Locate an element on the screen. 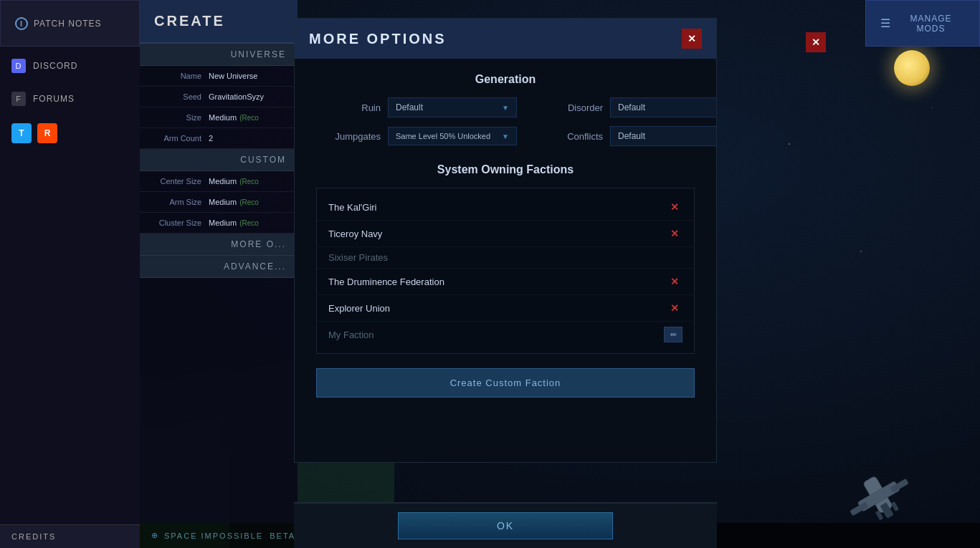 Image resolution: width=980 pixels, height=548 pixels. cluster-size-rec: (Reco is located at coordinates (249, 223).